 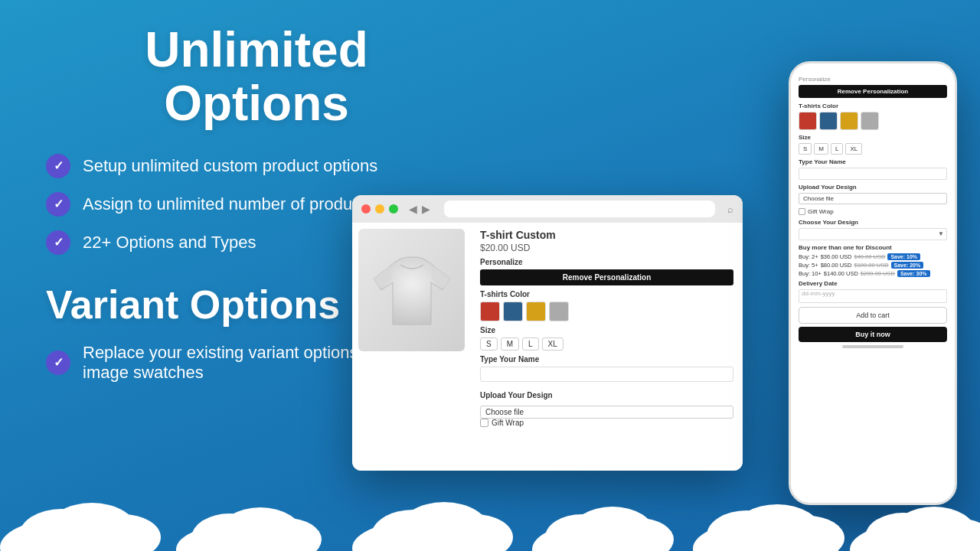 I want to click on phone-size-m: M, so click(x=821, y=148).